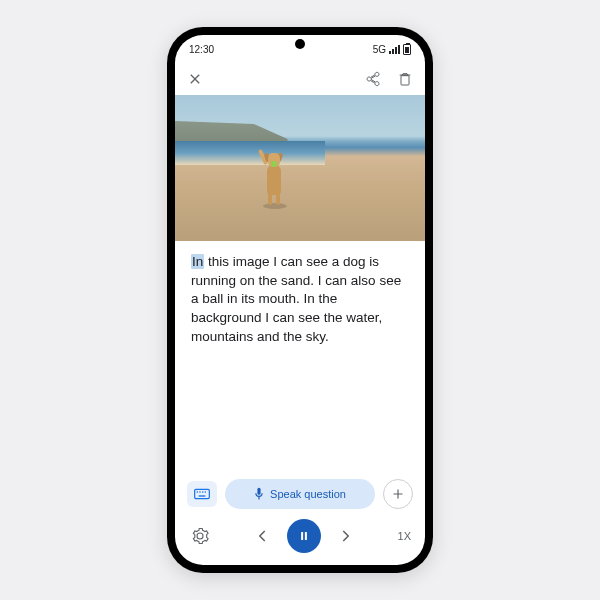 The height and width of the screenshot is (600, 600). Describe the element at coordinates (373, 79) in the screenshot. I see `share-button` at that location.